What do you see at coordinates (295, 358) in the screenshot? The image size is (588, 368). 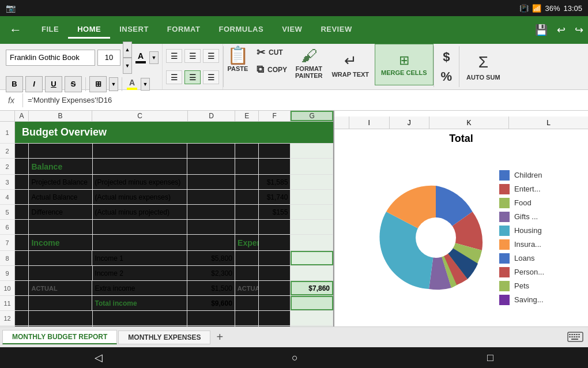 I see `home-nav-button: ○` at bounding box center [295, 358].